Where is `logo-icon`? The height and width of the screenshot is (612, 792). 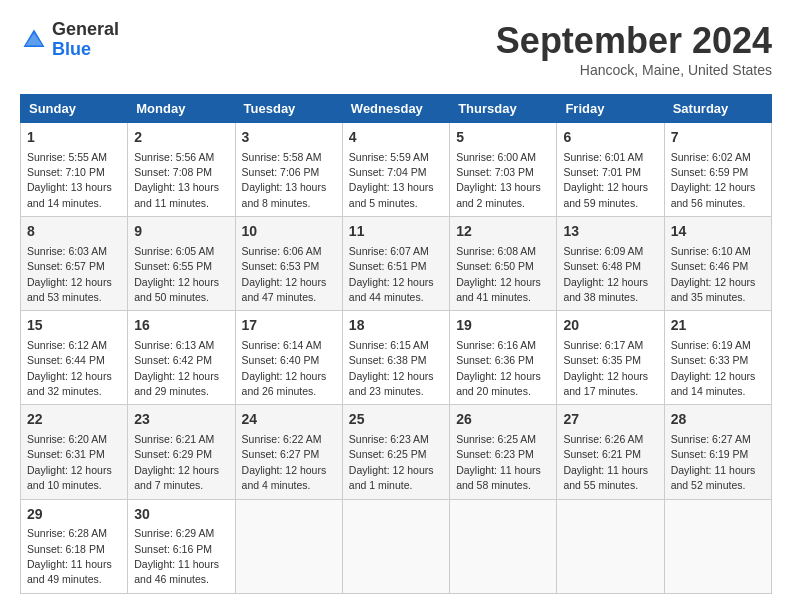 logo-icon is located at coordinates (34, 40).